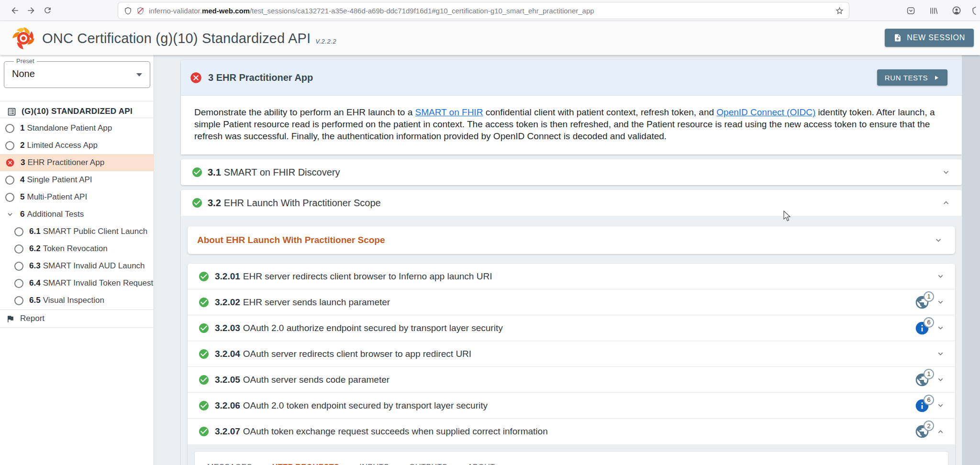 The image size is (980, 465). What do you see at coordinates (77, 260) in the screenshot?
I see `sidebar: Preset None (G)(10) STANDARDIZED API 1 S…` at bounding box center [77, 260].